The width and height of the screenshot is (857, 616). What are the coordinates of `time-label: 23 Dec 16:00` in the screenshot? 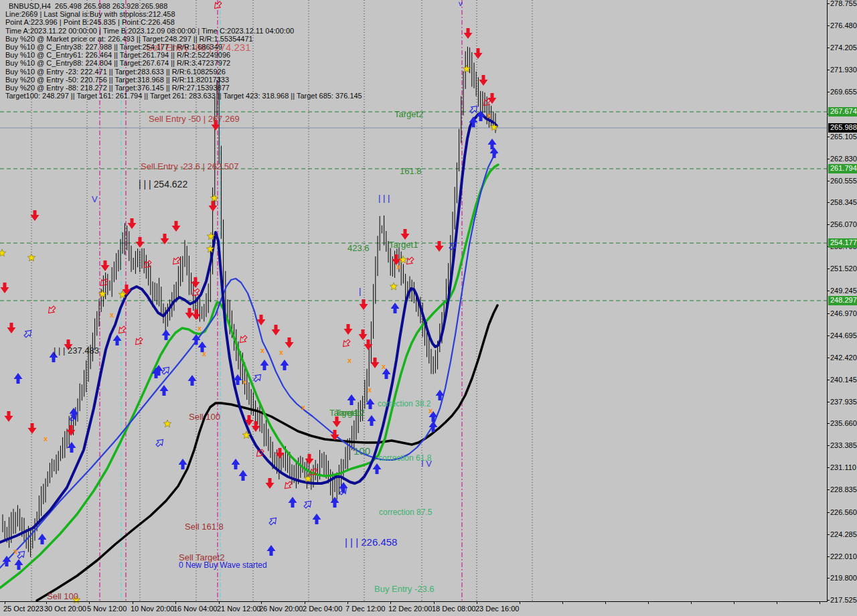 It's located at (497, 609).